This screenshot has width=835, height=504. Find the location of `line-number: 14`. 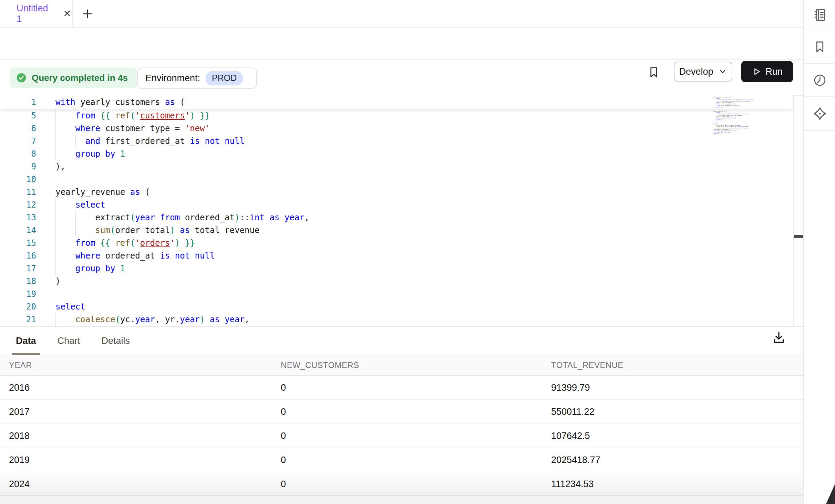

line-number: 14 is located at coordinates (18, 231).